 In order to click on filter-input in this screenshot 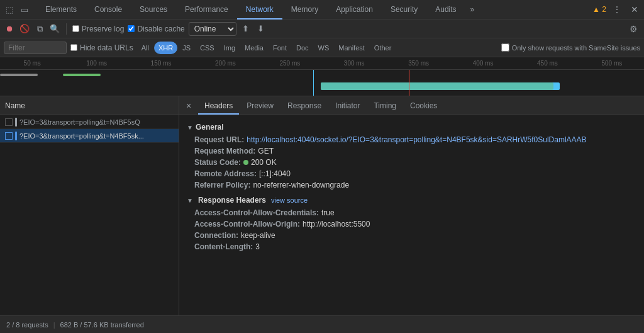, I will do `click(35, 48)`.